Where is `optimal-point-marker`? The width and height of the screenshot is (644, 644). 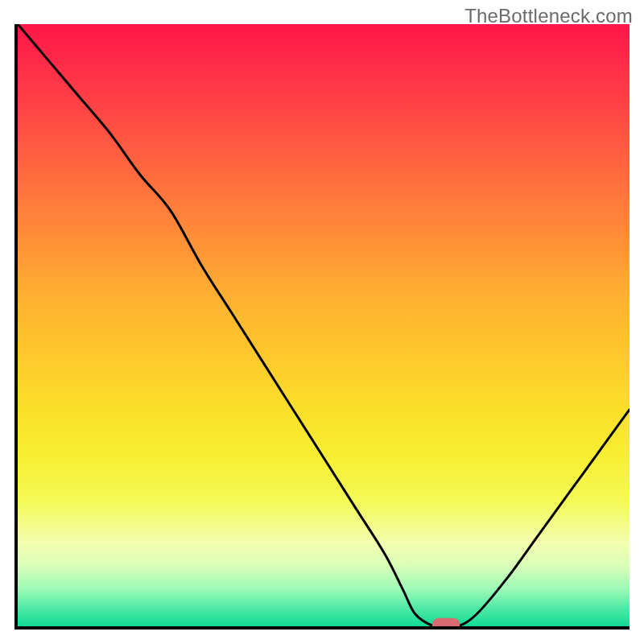
optimal-point-marker is located at coordinates (446, 622).